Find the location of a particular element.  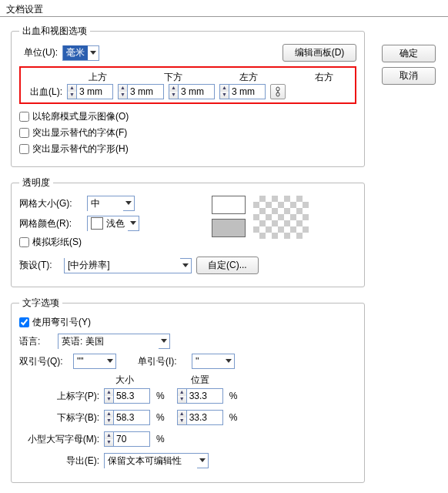

superscript-size-spinner: ▲▼ is located at coordinates (127, 396).